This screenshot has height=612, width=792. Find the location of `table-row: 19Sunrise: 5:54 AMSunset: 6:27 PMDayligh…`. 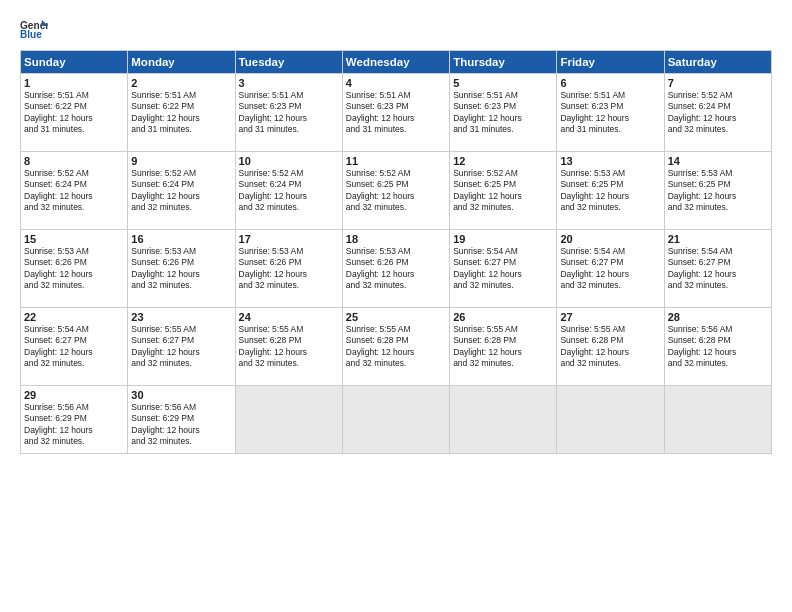

table-row: 19Sunrise: 5:54 AMSunset: 6:27 PMDayligh… is located at coordinates (504, 269).